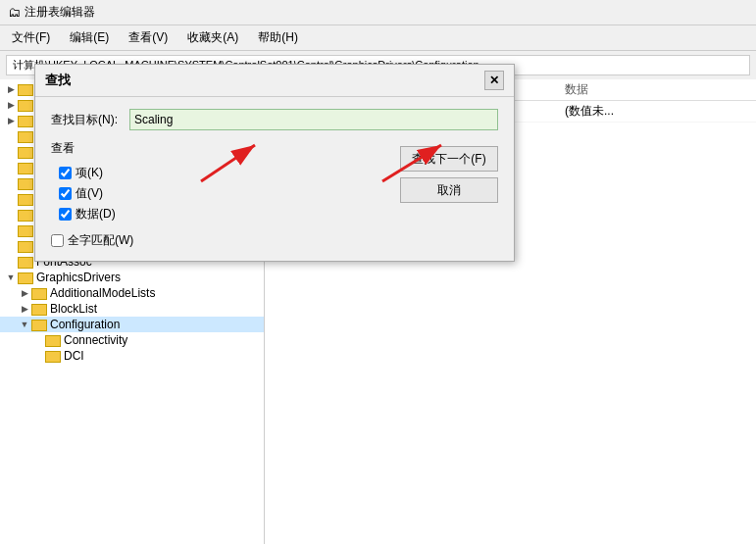 This screenshot has height=544, width=756. What do you see at coordinates (131, 324) in the screenshot?
I see `tree-item-configuration: ▼ Configuration` at bounding box center [131, 324].